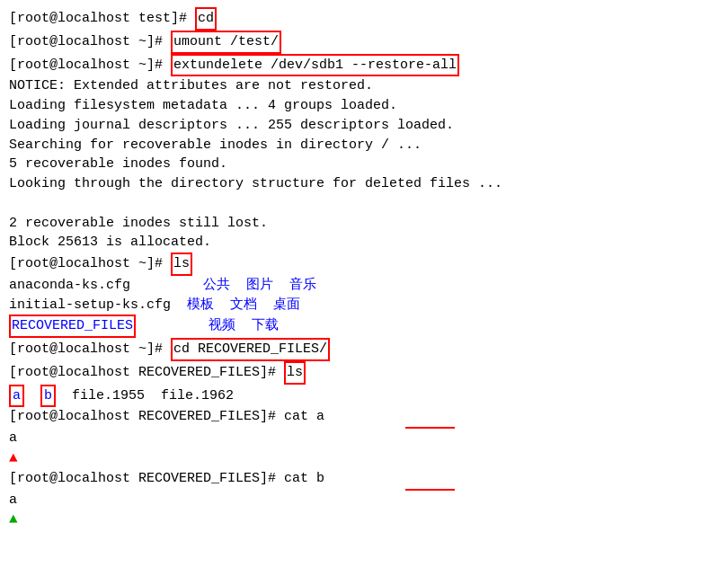 This screenshot has width=728, height=585. What do you see at coordinates (364, 126) in the screenshot?
I see `terminal-line: Loading journal descriptors ... 255 desc…` at bounding box center [364, 126].